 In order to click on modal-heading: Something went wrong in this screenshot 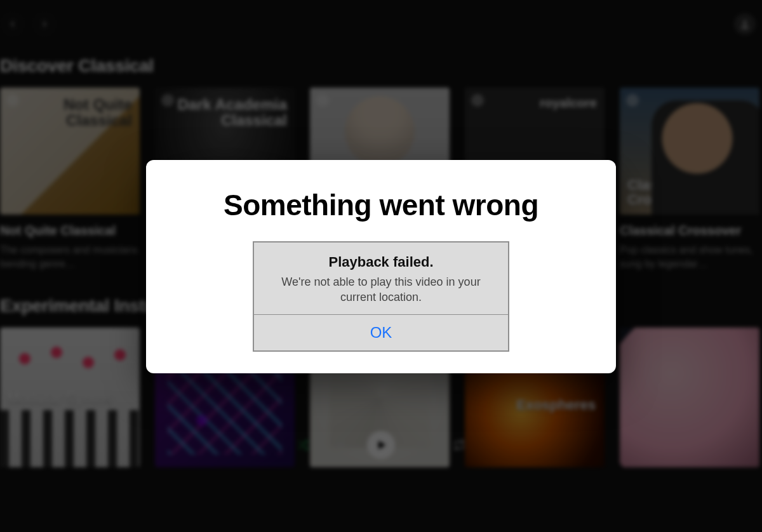, I will do `click(381, 205)`.